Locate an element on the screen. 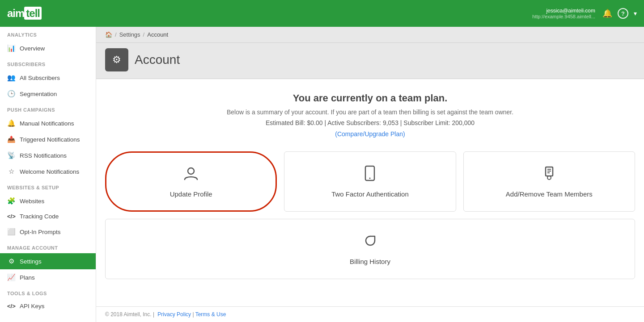  page-header-breadcrumb: 🏠 / Settings / Account is located at coordinates (370, 35).